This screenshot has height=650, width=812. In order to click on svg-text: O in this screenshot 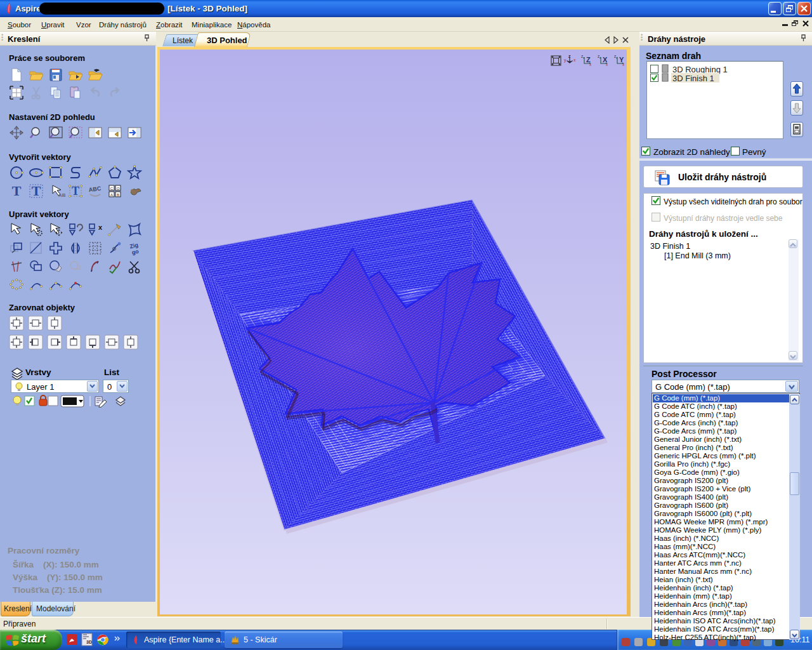, I will do `click(118, 189)`.